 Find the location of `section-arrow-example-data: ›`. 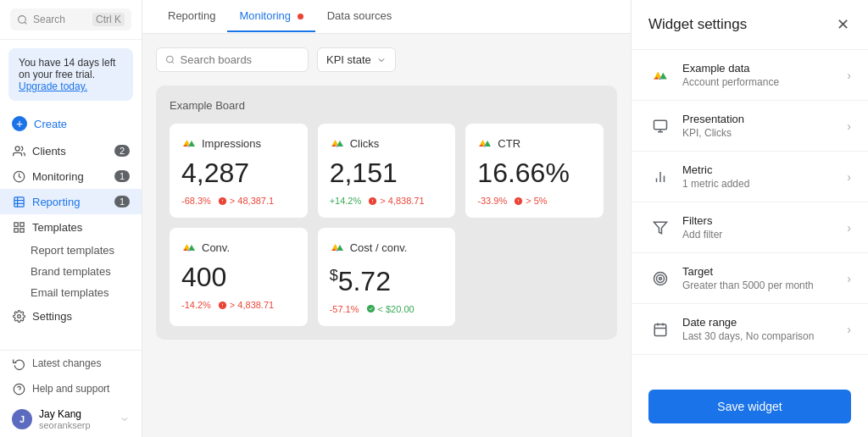

section-arrow-example-data: › is located at coordinates (849, 75).